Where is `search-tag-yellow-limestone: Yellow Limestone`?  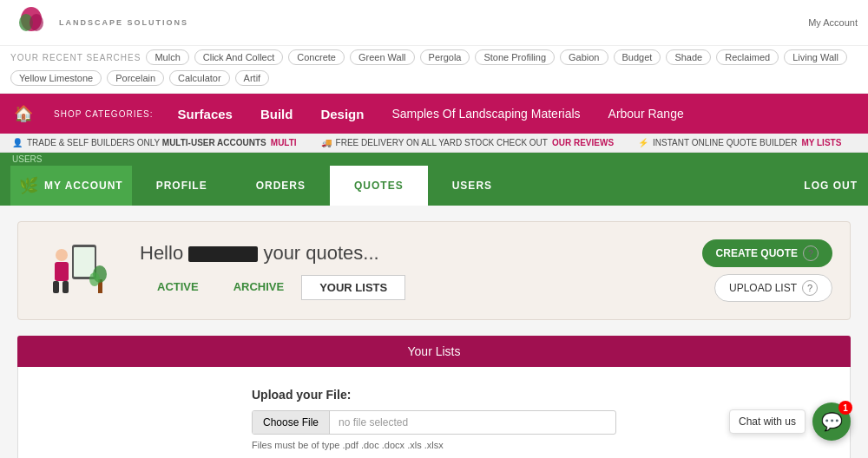
search-tag-yellow-limestone: Yellow Limestone is located at coordinates (56, 78).